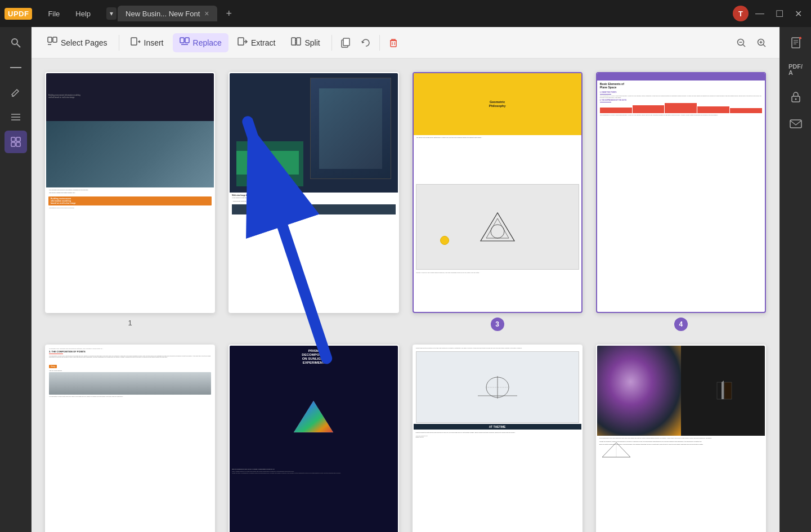  Describe the element at coordinates (207, 14) in the screenshot. I see `tab-close-button: ×` at that location.